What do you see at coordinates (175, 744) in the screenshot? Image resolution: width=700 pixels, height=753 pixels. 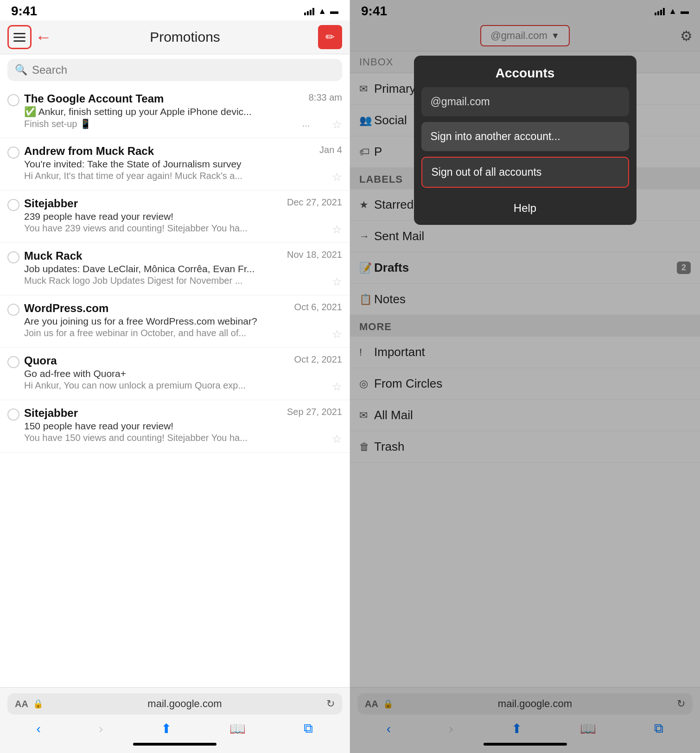 I see `left-home-indicator` at bounding box center [175, 744].